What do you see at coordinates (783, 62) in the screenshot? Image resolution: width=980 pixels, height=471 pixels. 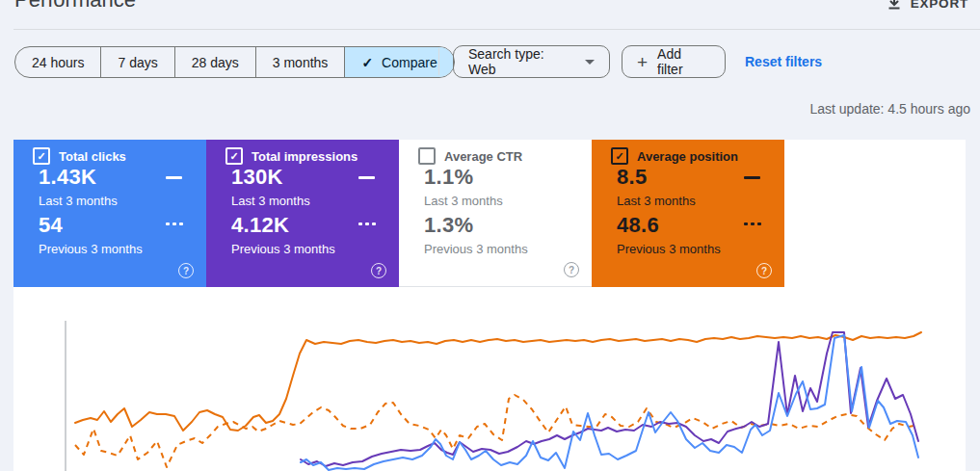 I see `reset-filters-link: Reset filters` at bounding box center [783, 62].